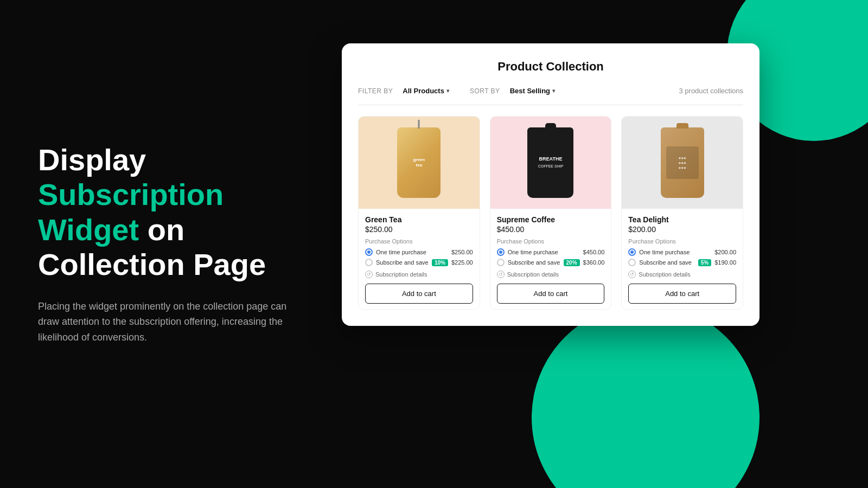  Describe the element at coordinates (711, 91) in the screenshot. I see `product-count: 3 product collections` at that location.